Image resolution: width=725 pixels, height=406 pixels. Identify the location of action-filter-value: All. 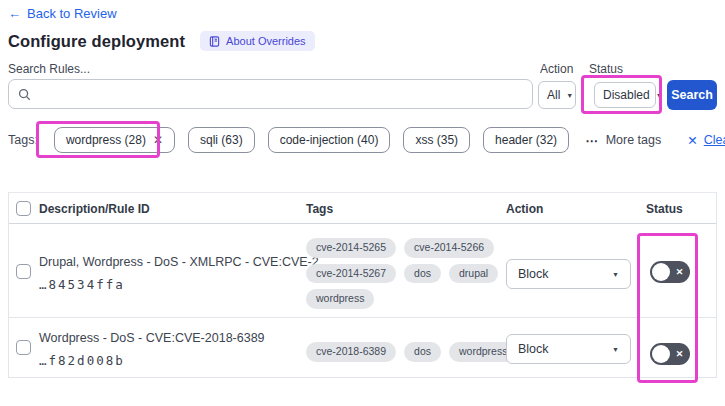
(554, 95).